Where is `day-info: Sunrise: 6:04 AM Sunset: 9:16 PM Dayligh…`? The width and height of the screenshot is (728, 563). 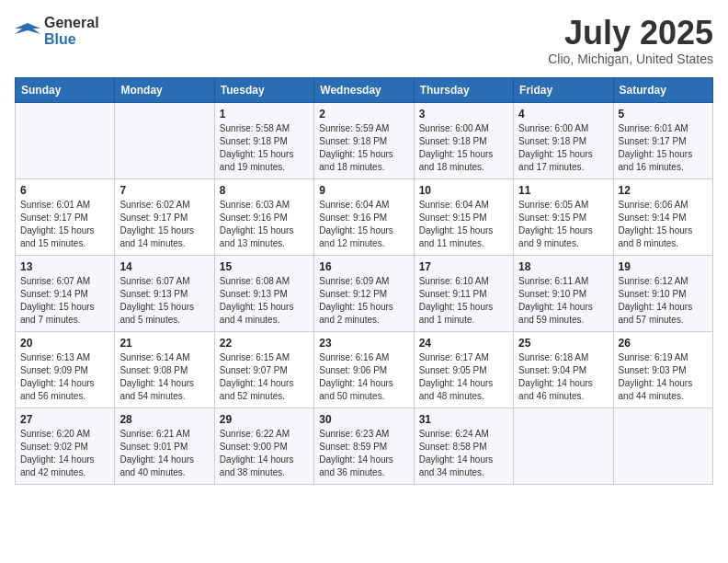 day-info: Sunrise: 6:04 AM Sunset: 9:16 PM Dayligh… is located at coordinates (364, 224).